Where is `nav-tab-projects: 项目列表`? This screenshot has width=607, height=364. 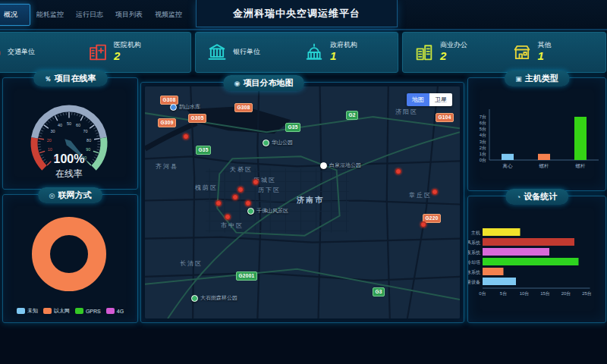
nav-tab-projects: 项目列表 is located at coordinates (129, 15).